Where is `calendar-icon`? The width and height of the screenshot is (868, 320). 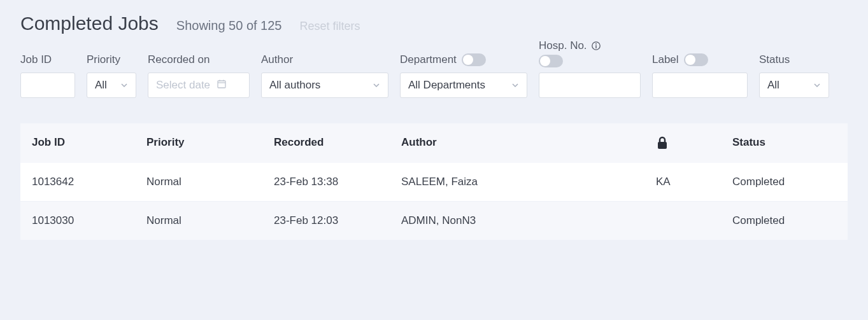
calendar-icon is located at coordinates (222, 85).